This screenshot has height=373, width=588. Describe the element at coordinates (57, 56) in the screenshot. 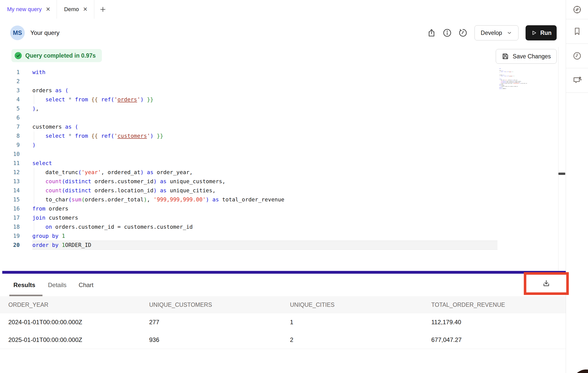

I see `status-badge: Query completed in 0.97s` at that location.